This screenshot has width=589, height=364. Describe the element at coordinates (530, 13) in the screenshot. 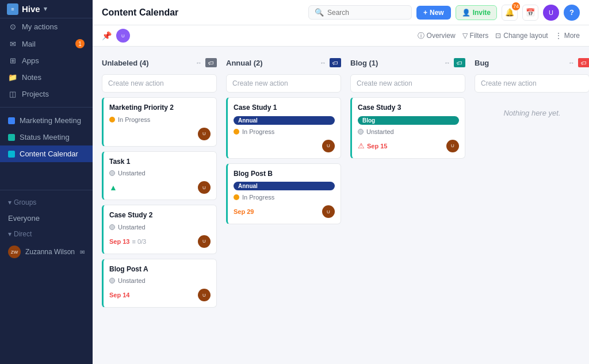

I see `calendar-button: 📅` at that location.